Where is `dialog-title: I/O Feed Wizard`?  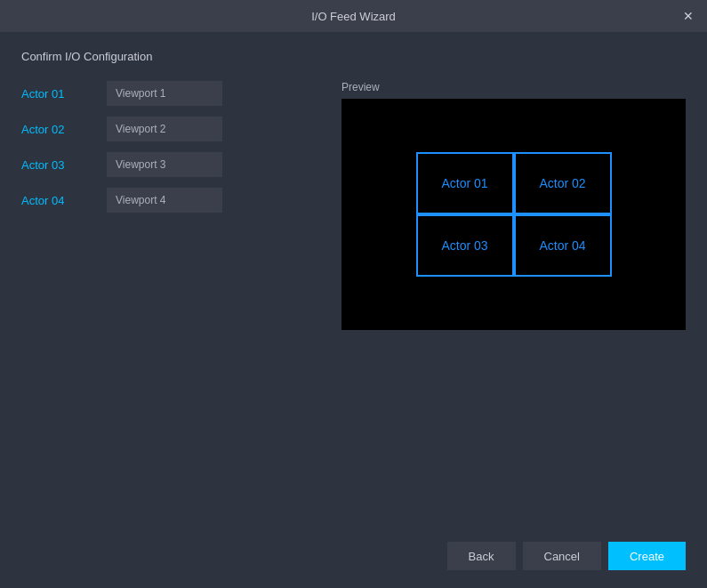 dialog-title: I/O Feed Wizard is located at coordinates (354, 16).